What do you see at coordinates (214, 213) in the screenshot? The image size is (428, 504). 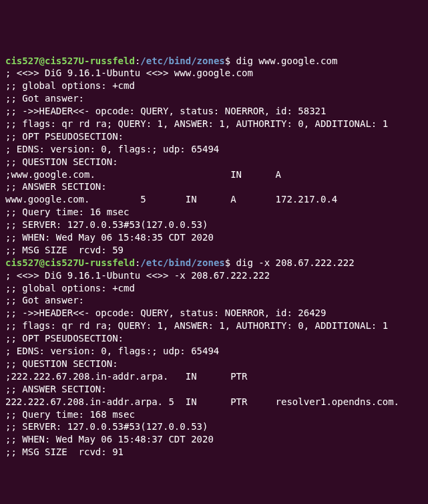 I see `output-line: ;; Query time: 16 msec` at bounding box center [214, 213].